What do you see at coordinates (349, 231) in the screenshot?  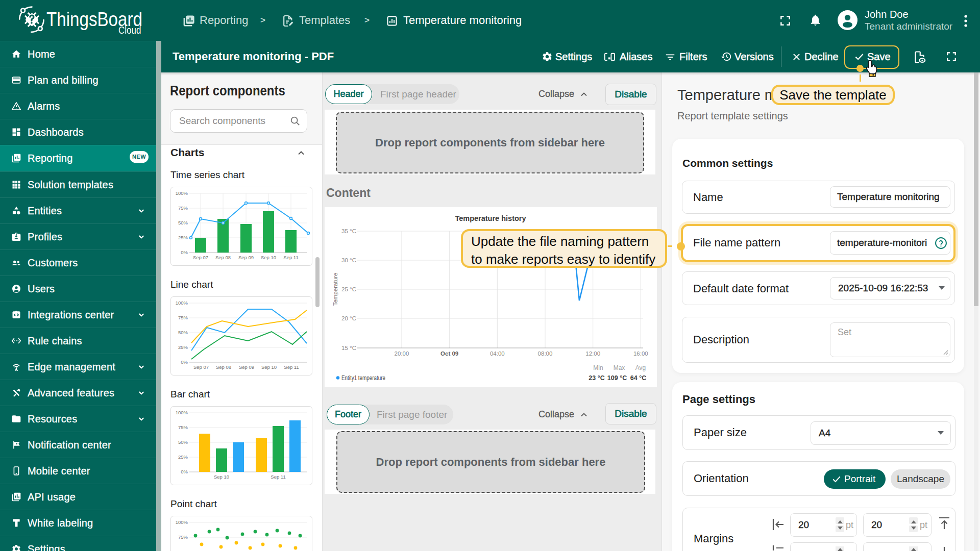 I see `svg-text: 35 °C` at bounding box center [349, 231].